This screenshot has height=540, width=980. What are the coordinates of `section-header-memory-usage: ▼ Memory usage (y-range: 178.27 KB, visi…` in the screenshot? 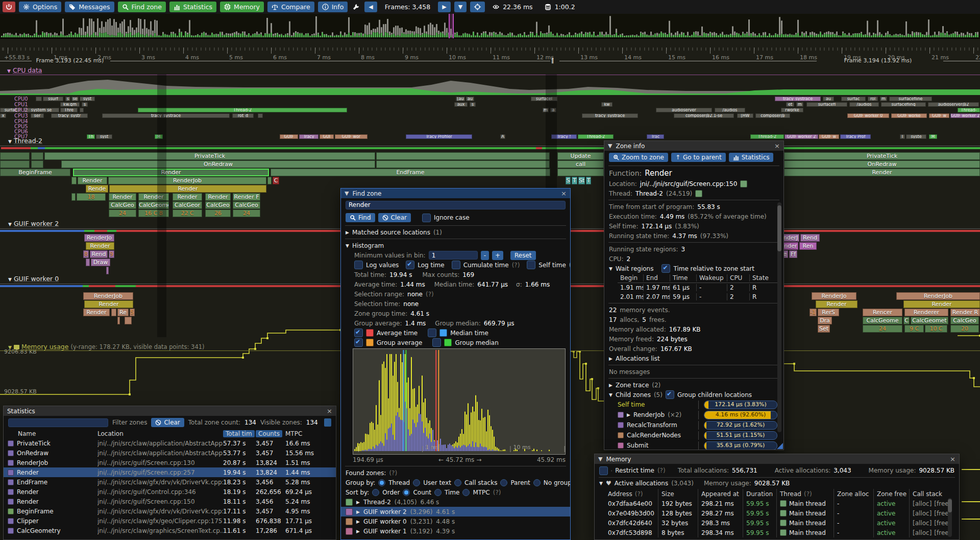 It's located at (106, 346).